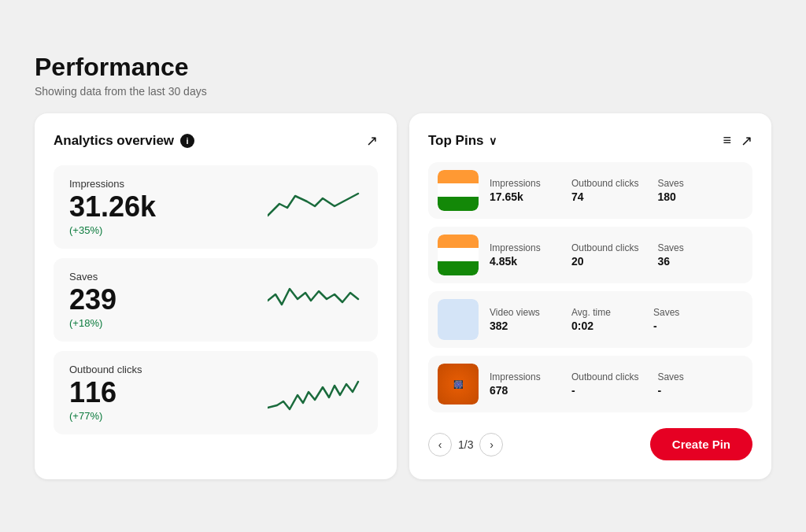 Image resolution: width=806 pixels, height=532 pixels. Describe the element at coordinates (521, 312) in the screenshot. I see `pin-3-video-label: Video views` at that location.